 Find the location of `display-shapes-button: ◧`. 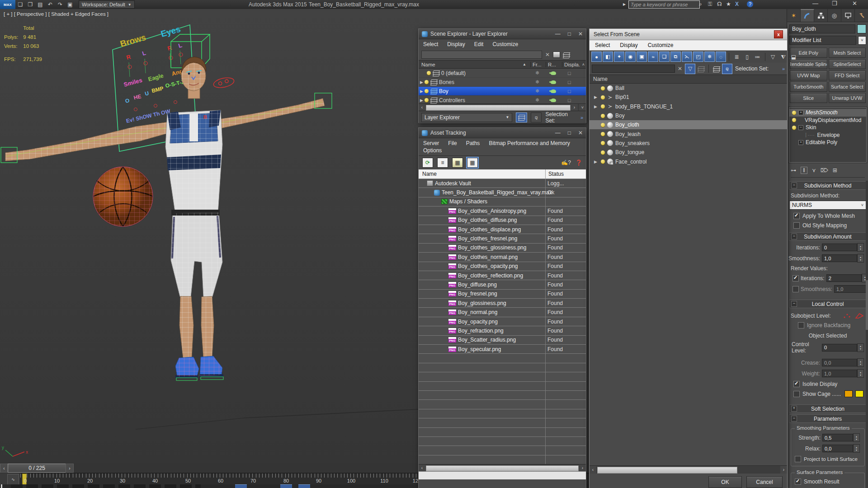

display-shapes-button: ◧ is located at coordinates (608, 57).